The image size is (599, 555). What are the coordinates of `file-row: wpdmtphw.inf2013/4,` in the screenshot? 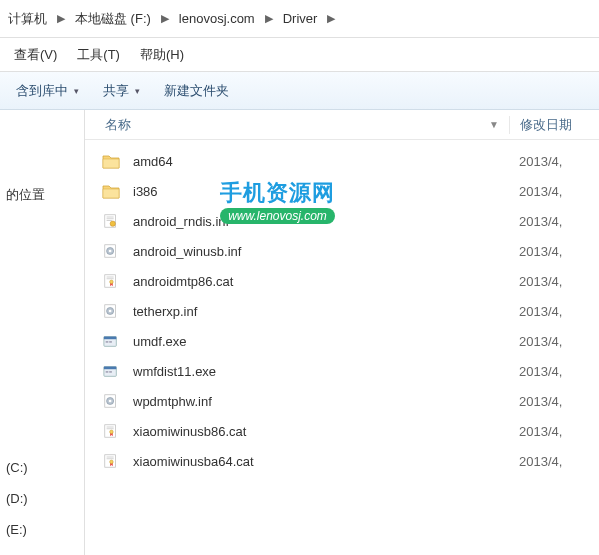 It's located at (342, 401).